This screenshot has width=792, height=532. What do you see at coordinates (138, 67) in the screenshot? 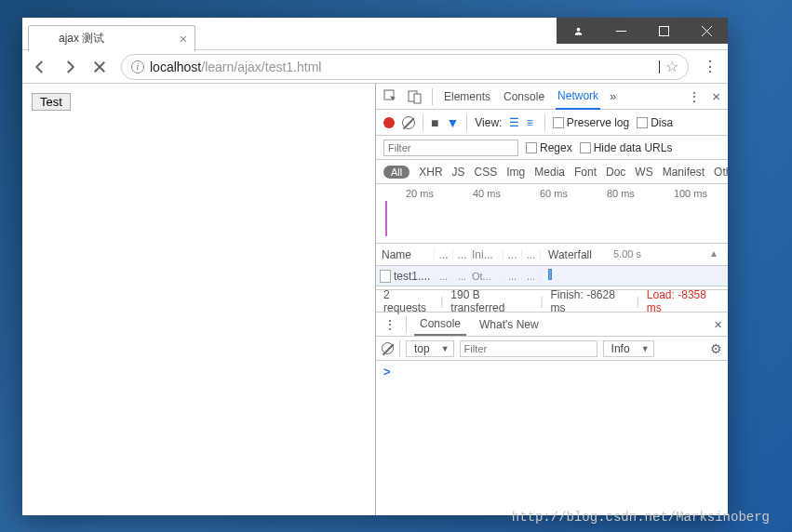
I see `site-info-icon: i` at bounding box center [138, 67].